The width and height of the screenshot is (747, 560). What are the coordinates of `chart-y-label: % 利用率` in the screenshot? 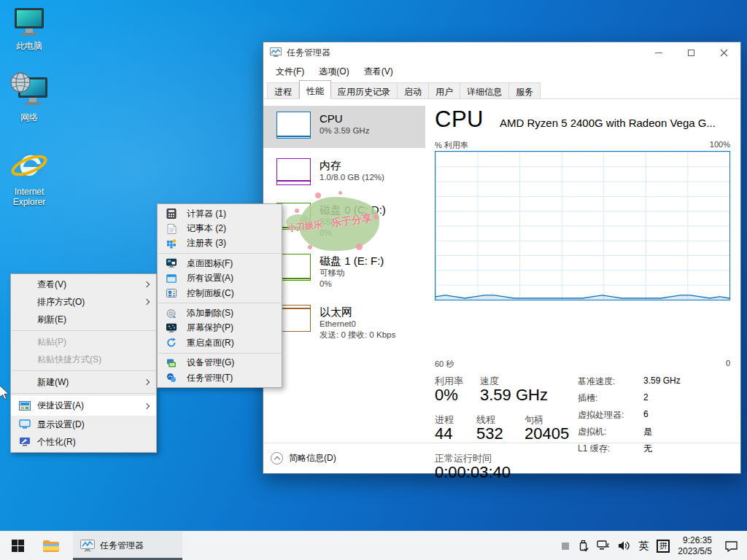 It's located at (452, 146).